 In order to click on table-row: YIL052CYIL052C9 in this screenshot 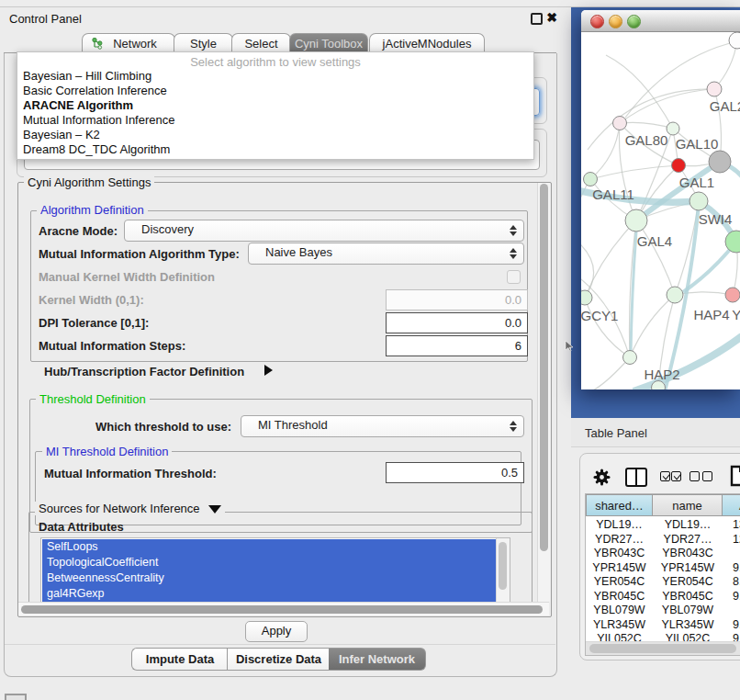, I will do `click(663, 637)`.